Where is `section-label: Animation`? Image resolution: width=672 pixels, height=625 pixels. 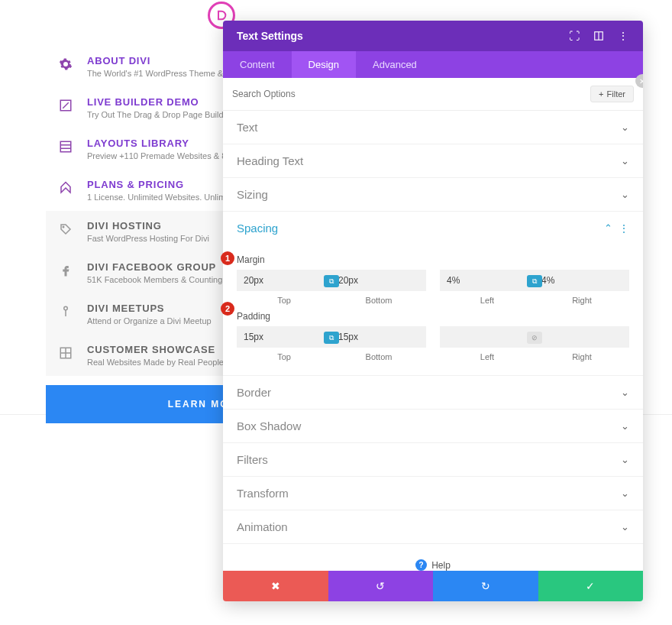
section-label: Animation is located at coordinates (263, 527).